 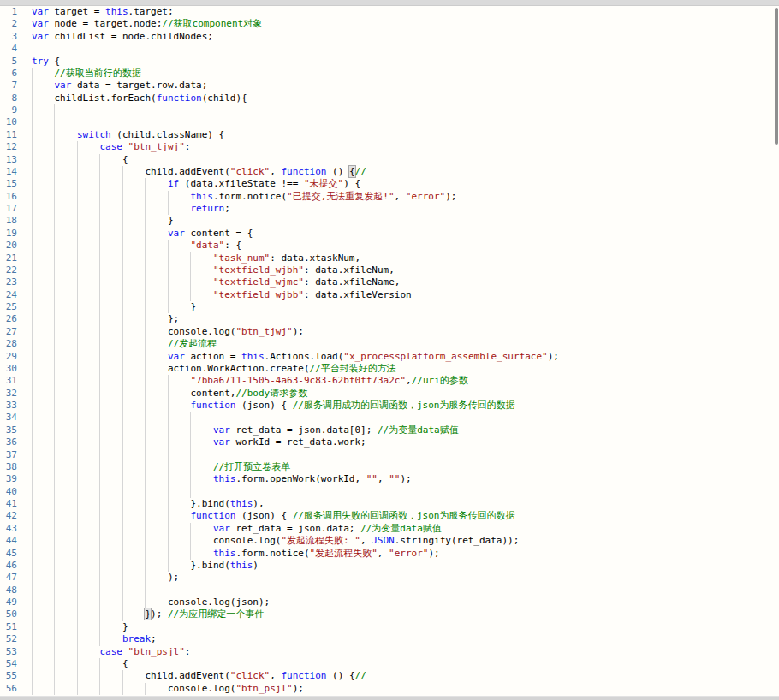 What do you see at coordinates (390, 394) in the screenshot?
I see `code-line: 32 content,//body请求参数` at bounding box center [390, 394].